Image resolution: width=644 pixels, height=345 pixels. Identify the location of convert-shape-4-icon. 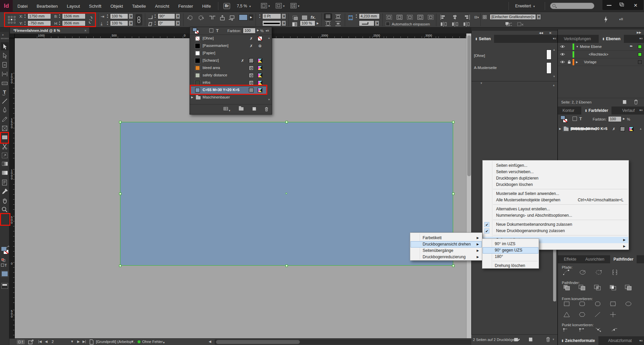
(629, 304).